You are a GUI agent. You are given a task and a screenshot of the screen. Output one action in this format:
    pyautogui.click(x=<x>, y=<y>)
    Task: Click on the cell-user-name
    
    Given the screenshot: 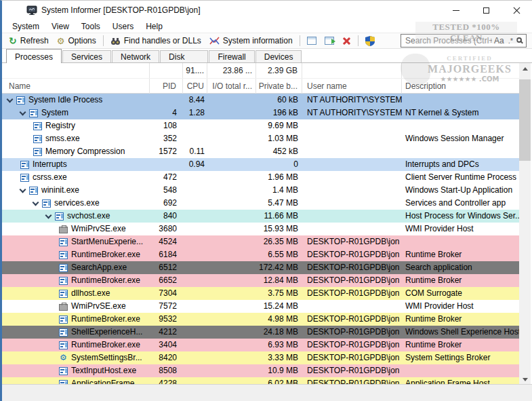 What is the action you would take?
    pyautogui.click(x=352, y=152)
    